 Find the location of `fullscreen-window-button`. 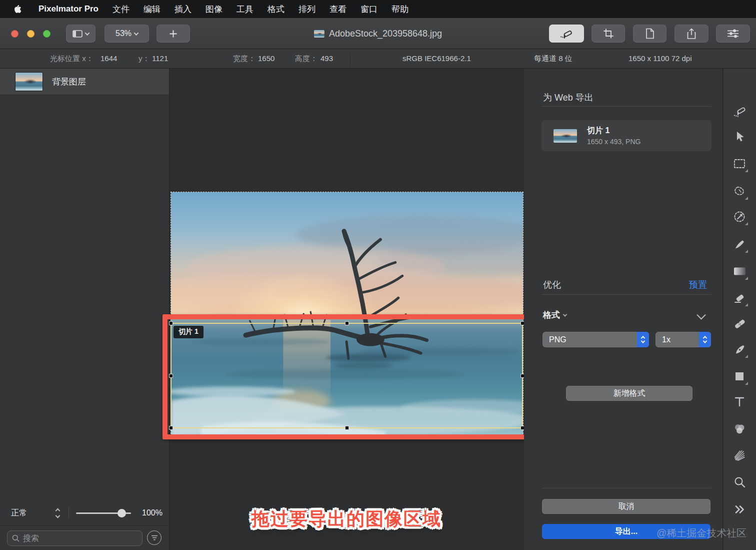

fullscreen-window-button is located at coordinates (47, 34).